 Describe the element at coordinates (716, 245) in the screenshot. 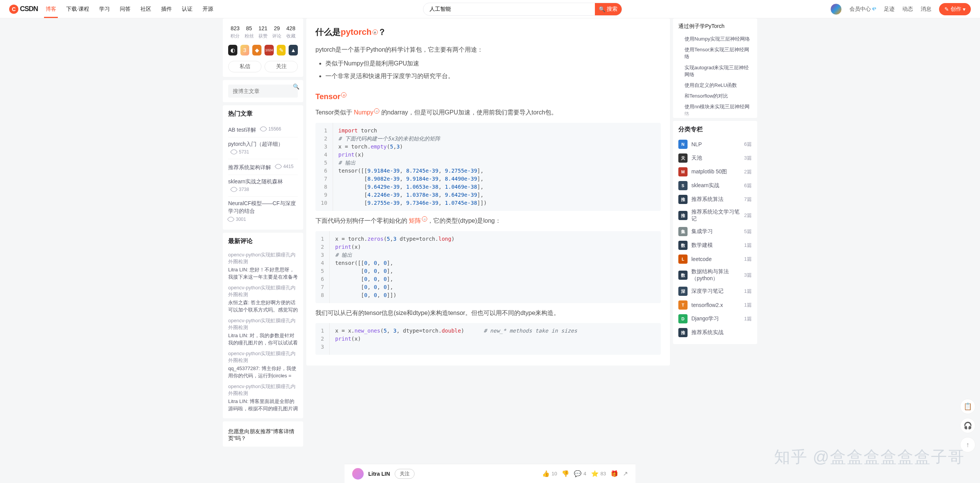

I see `category-name: 数学建模` at that location.